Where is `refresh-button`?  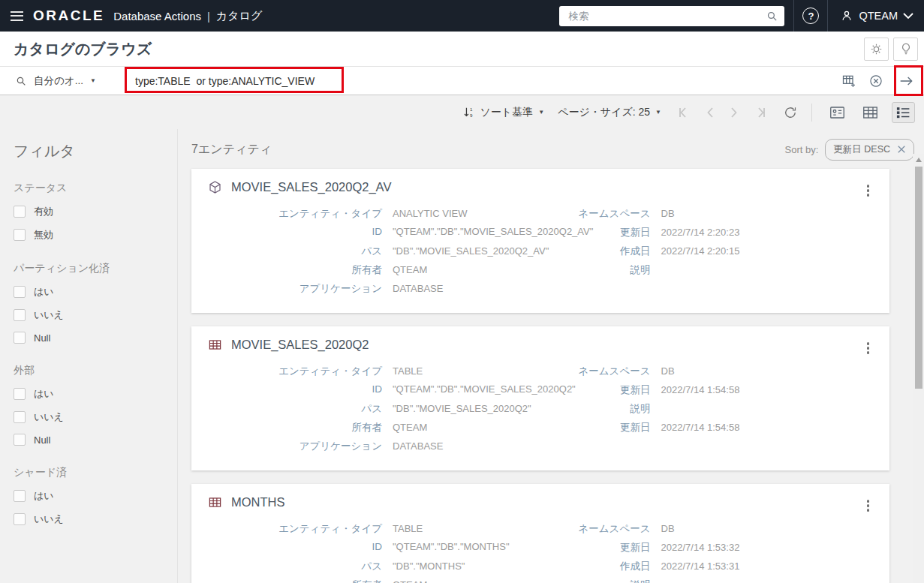 refresh-button is located at coordinates (790, 113).